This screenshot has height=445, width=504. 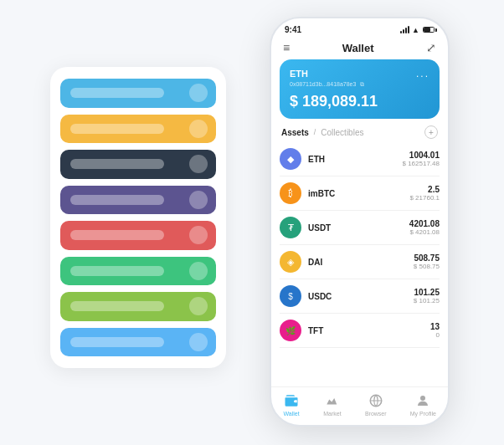 What do you see at coordinates (376, 405) in the screenshot?
I see `tab-browser: Browser` at bounding box center [376, 405].